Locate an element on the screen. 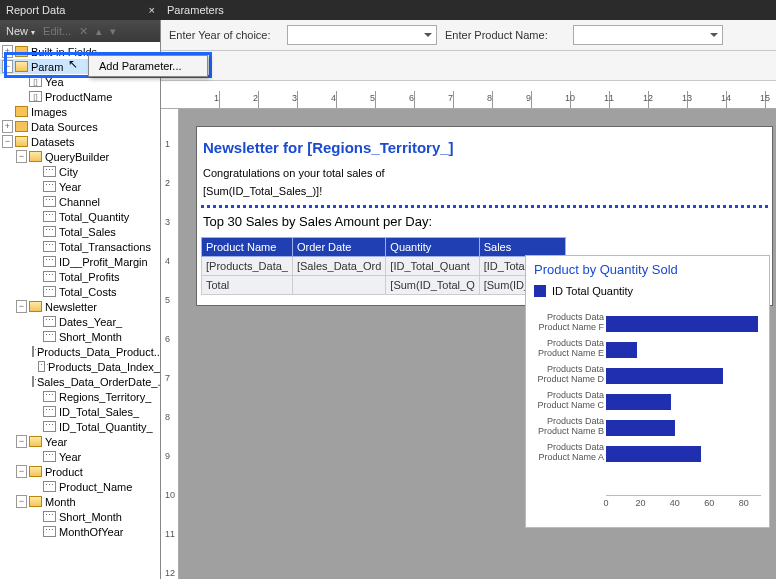 Image resolution: width=776 pixels, height=579 pixels. vertical-ruler: 123456789101112 is located at coordinates (170, 344).